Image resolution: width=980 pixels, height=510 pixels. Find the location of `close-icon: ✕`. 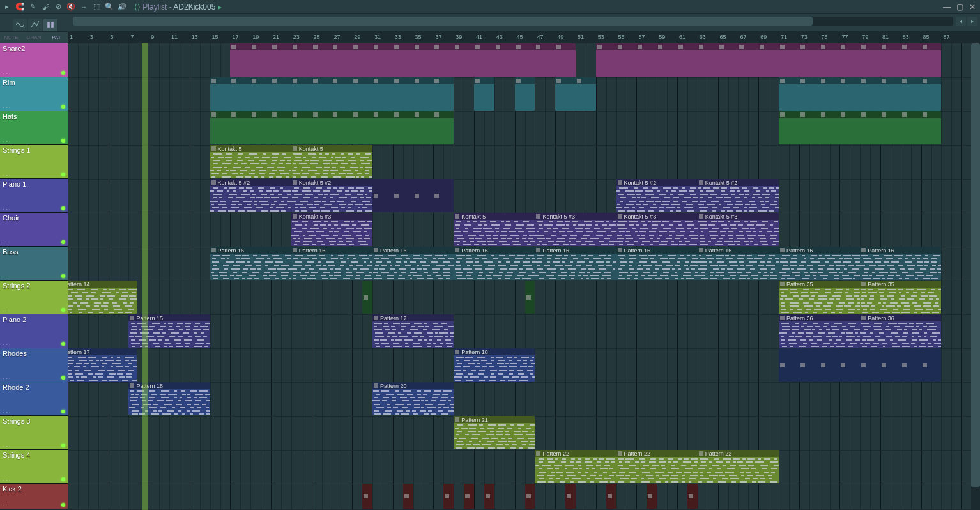

close-icon: ✕ is located at coordinates (972, 7).